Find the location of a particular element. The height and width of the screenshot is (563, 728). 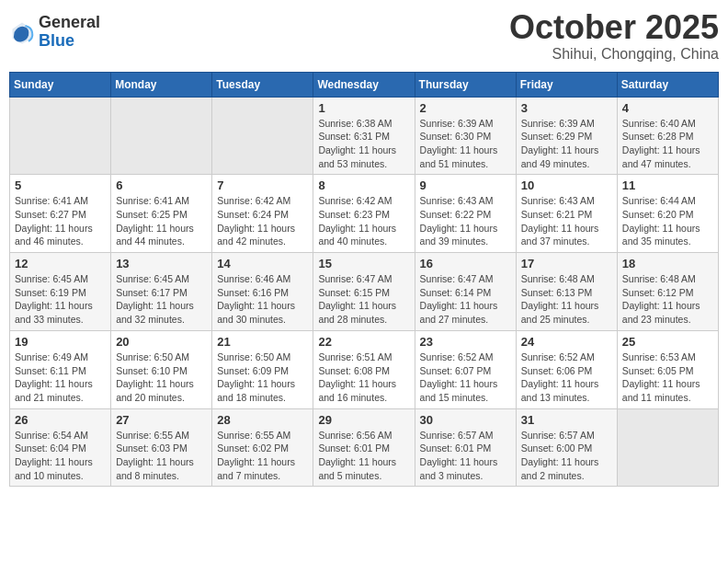

day-number: 26 is located at coordinates (61, 419).